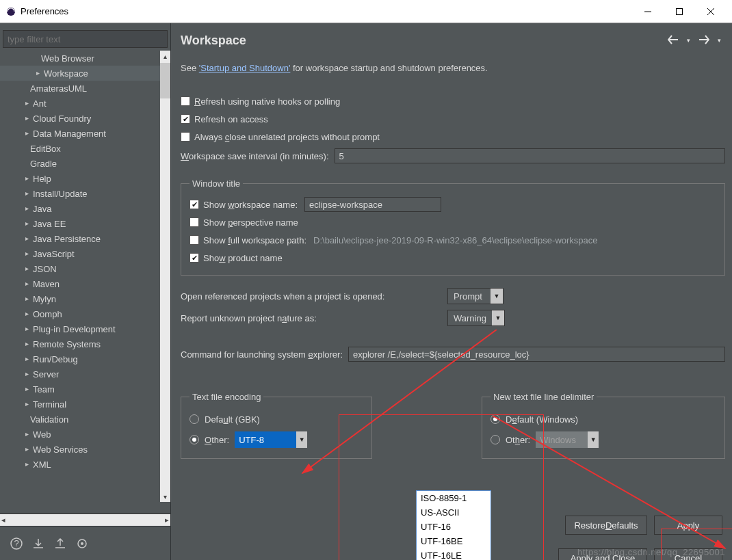  What do you see at coordinates (166, 56) in the screenshot?
I see `scroll-up-icon: ▴` at bounding box center [166, 56].